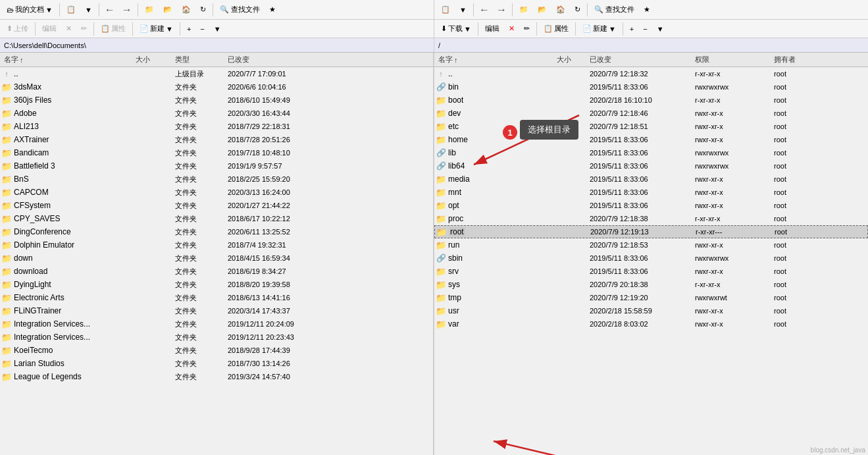  Describe the element at coordinates (240, 9) in the screenshot. I see `toolbar-find-files-btn: 🔍 查找文件` at that location.